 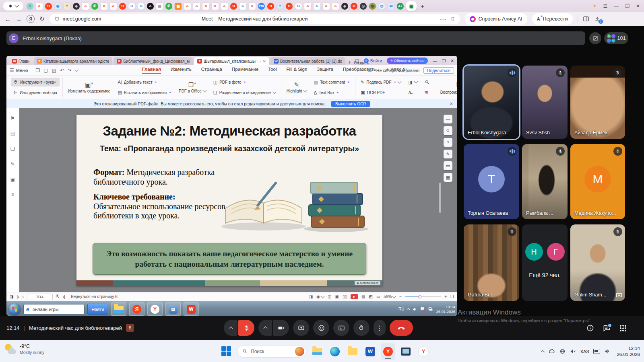 I want to click on wps-restore-button: ❐, so click(x=444, y=61).